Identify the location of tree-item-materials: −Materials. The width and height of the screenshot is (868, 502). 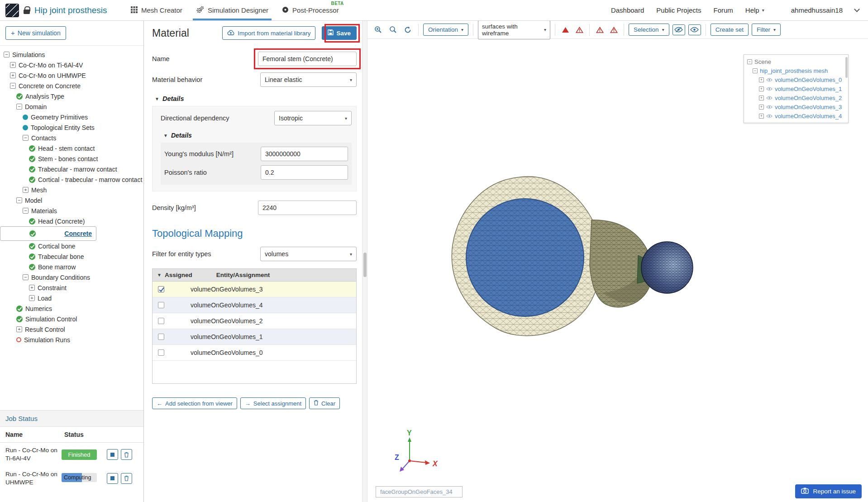
(72, 211).